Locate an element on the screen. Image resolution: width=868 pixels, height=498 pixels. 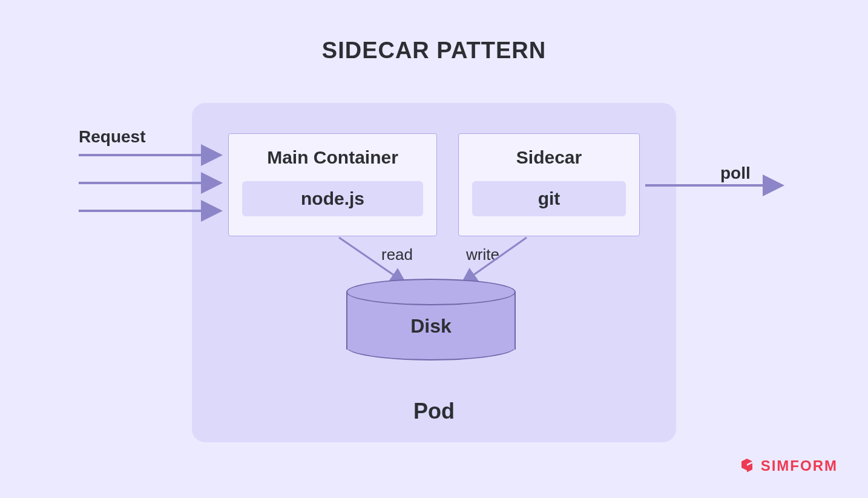
sidecar-title: Sidecar is located at coordinates (549, 158).